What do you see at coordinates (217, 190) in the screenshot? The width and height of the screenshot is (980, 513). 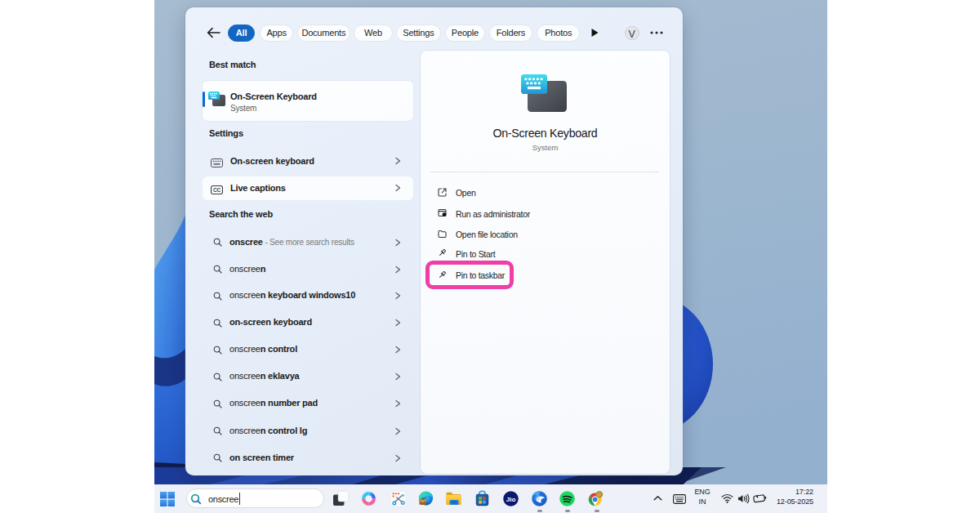 I see `svg-text: CC` at bounding box center [217, 190].